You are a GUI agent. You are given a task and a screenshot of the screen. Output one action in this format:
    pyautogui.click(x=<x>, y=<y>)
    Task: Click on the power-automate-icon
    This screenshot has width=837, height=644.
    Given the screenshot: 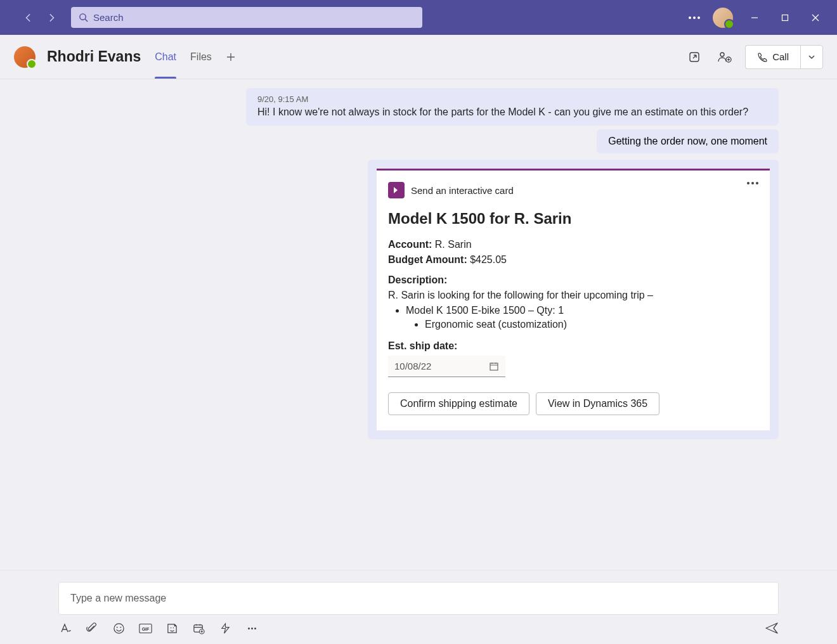 What is the action you would take?
    pyautogui.click(x=396, y=190)
    